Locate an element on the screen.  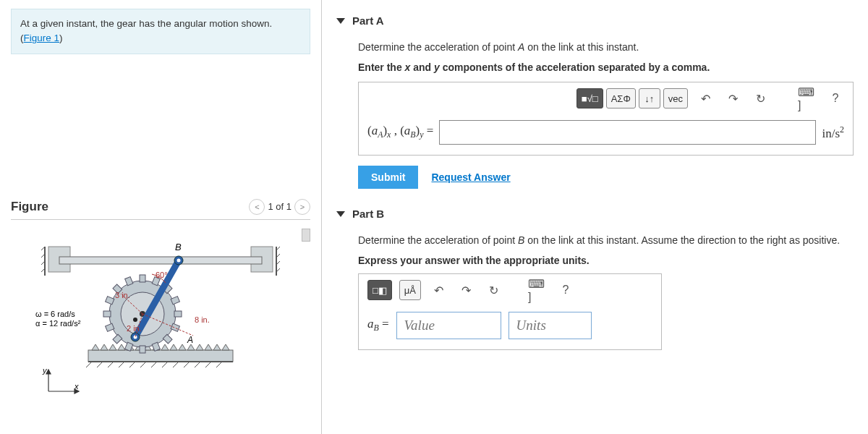
part-b-lhs: aB = is located at coordinates (378, 326).